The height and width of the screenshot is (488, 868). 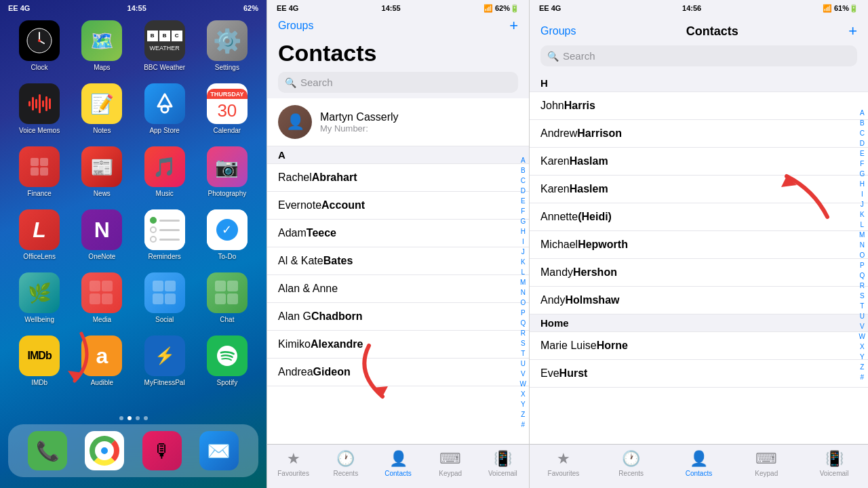 I want to click on alpha2-H: H, so click(x=863, y=184).